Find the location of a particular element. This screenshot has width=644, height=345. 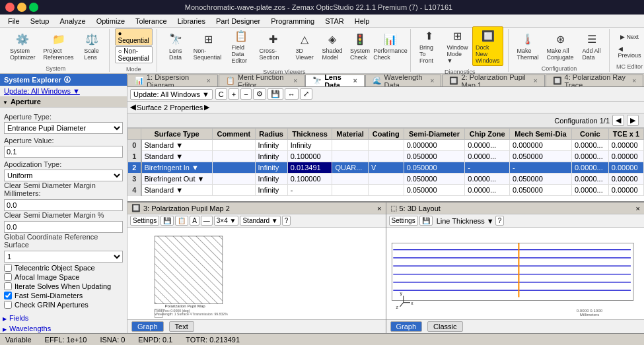

table-cell-r4-c9: 0.050000 is located at coordinates (540, 190).